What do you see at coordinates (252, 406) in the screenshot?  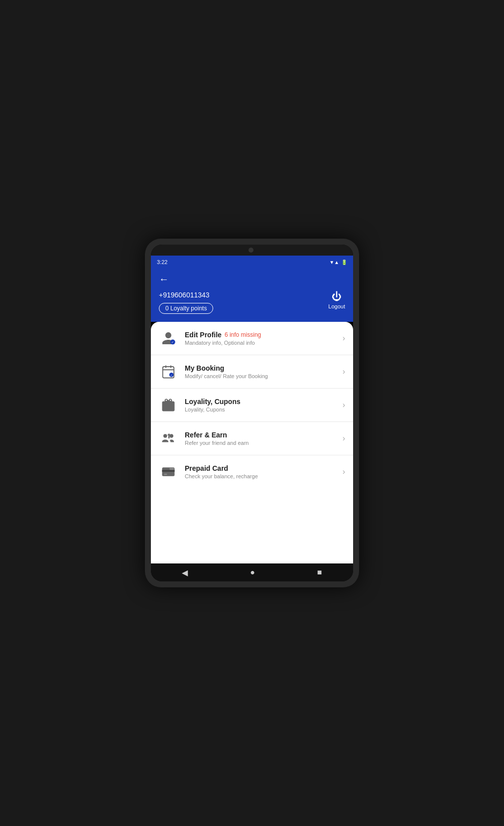 I see `menu-item-loyalty-cupons: Loyality, Cupons Loyality, Cupons ›` at bounding box center [252, 406].